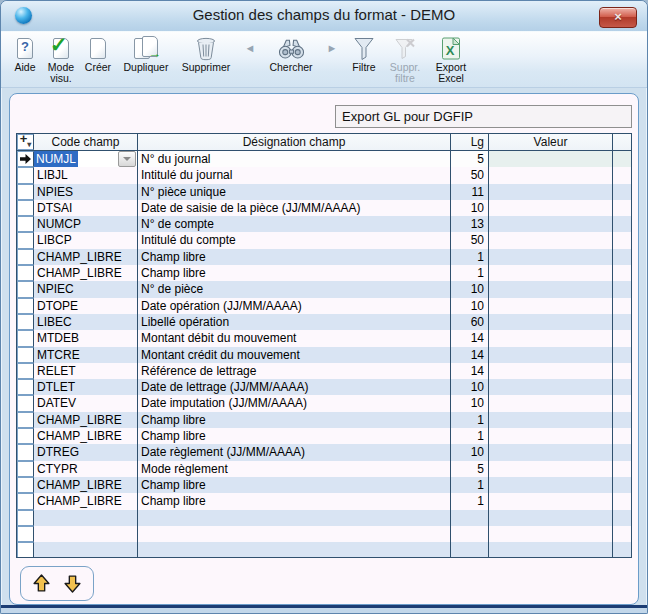  I want to click on table-row: DTSAIDate de saisie de la pièce (JJ/MM/A…, so click(324, 208).